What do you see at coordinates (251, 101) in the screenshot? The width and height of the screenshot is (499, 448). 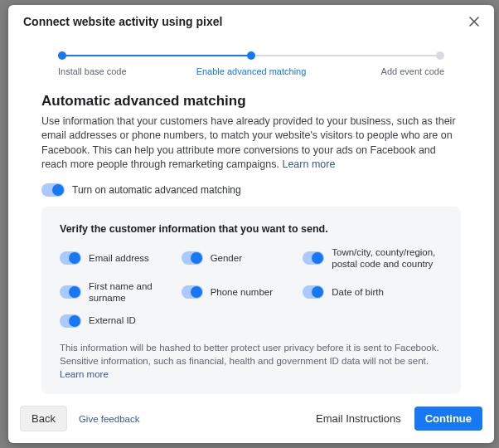 I see `section-heading: Automatic advanced matching` at bounding box center [251, 101].